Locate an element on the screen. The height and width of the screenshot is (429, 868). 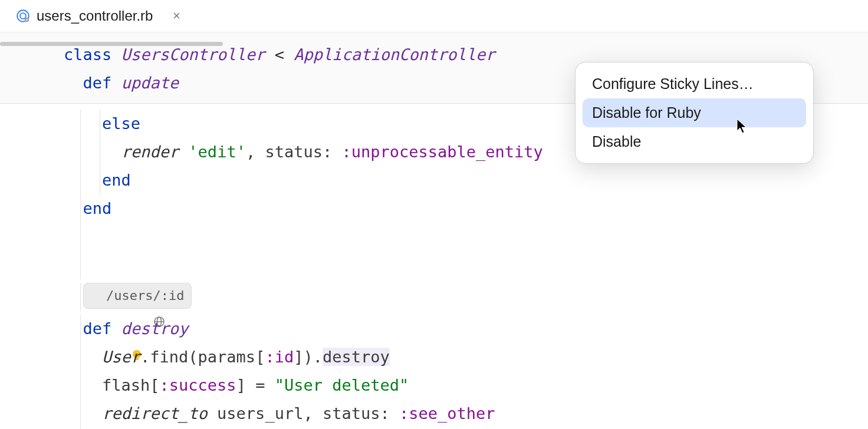
assign-op: ] = is located at coordinates (256, 385).